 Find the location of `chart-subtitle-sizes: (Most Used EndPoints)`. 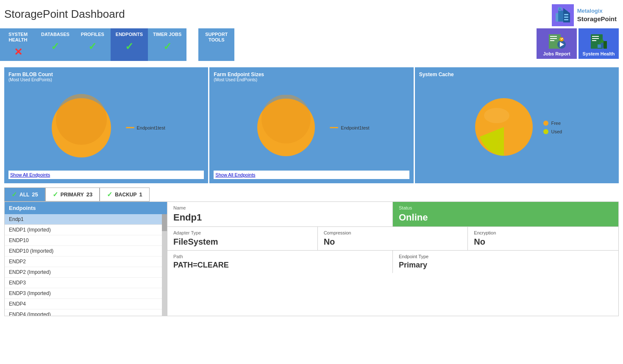

chart-subtitle-sizes: (Most Used EndPoints) is located at coordinates (311, 80).